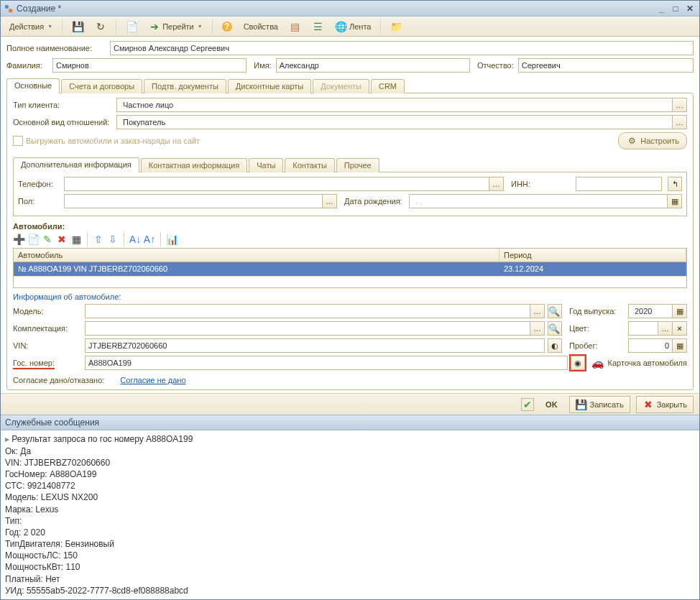 The image size is (700, 600). I want to click on car-card-link: Карточка автомобиля, so click(648, 363).